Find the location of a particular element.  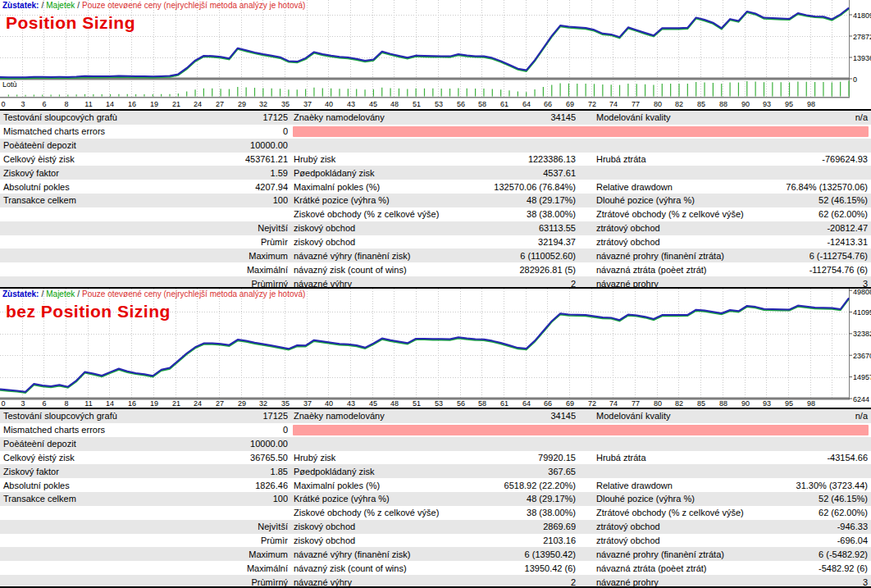

stat-label: Dlouhé pozice (výhra %) is located at coordinates (681, 200).